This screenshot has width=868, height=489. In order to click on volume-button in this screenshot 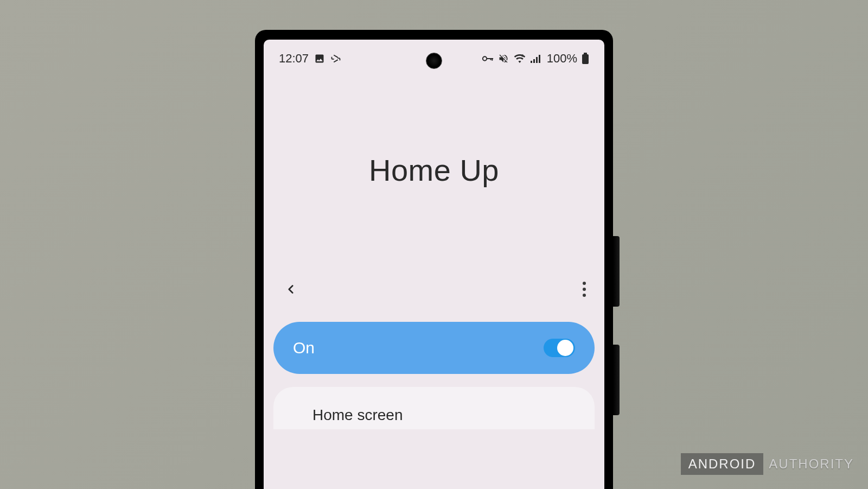, I will do `click(616, 271)`.